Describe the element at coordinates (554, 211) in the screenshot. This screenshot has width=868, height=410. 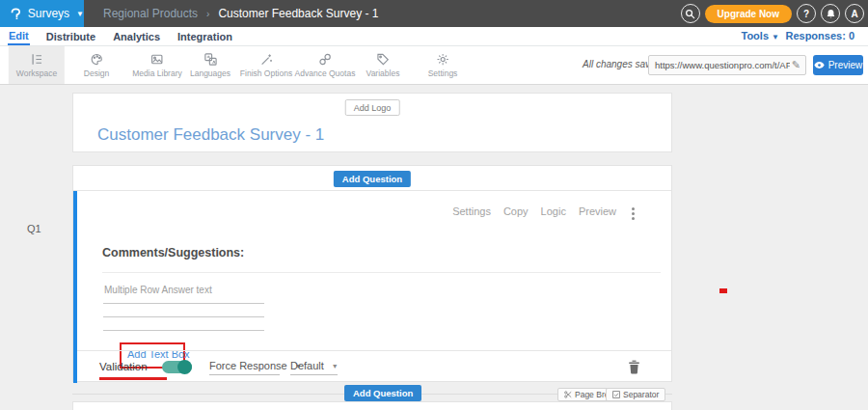
I see `question-logic-link: Logic` at that location.